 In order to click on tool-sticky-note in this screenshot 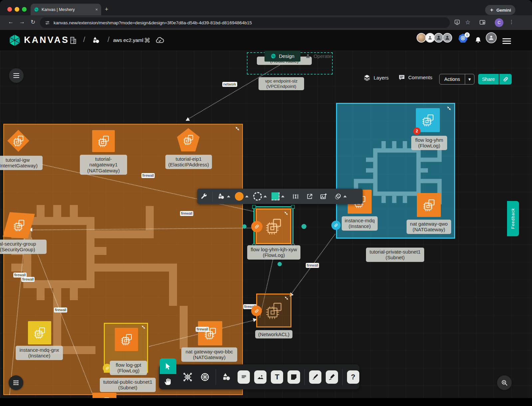, I will do `click(293, 377)`.